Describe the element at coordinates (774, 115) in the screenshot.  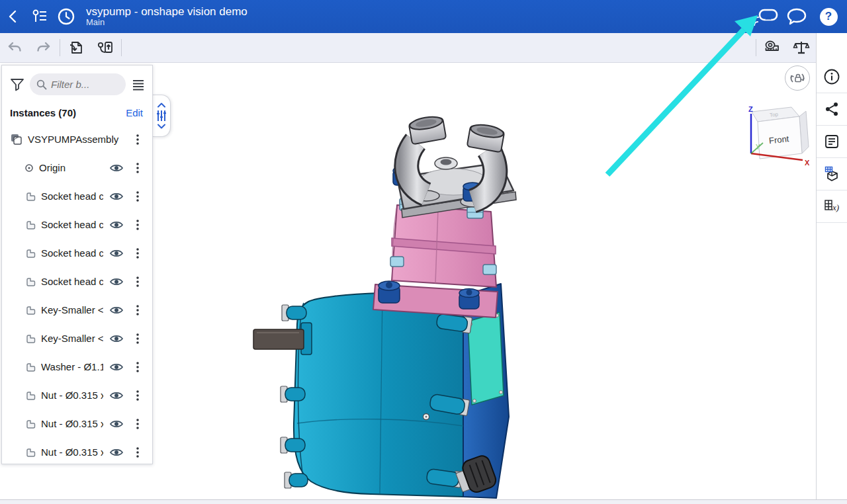
I see `view-cube-top-label: Top` at that location.